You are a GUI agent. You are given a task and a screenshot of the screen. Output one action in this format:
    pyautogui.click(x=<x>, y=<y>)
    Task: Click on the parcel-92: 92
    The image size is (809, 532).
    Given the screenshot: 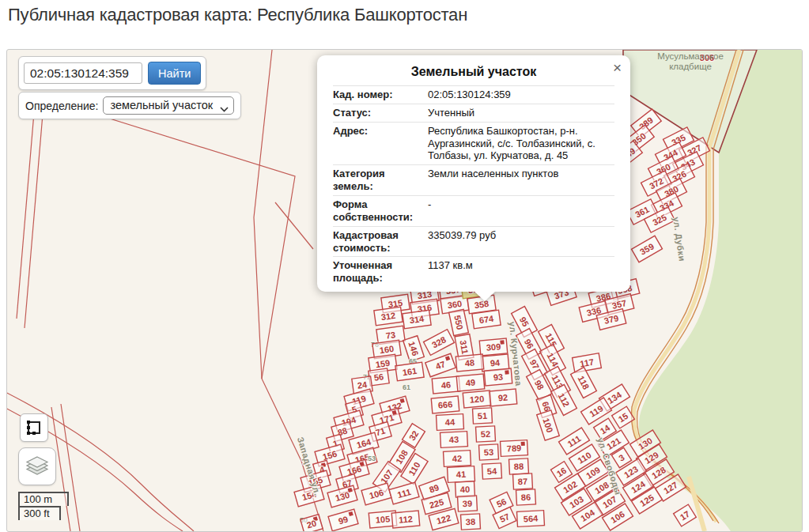 What is the action you would take?
    pyautogui.click(x=503, y=398)
    